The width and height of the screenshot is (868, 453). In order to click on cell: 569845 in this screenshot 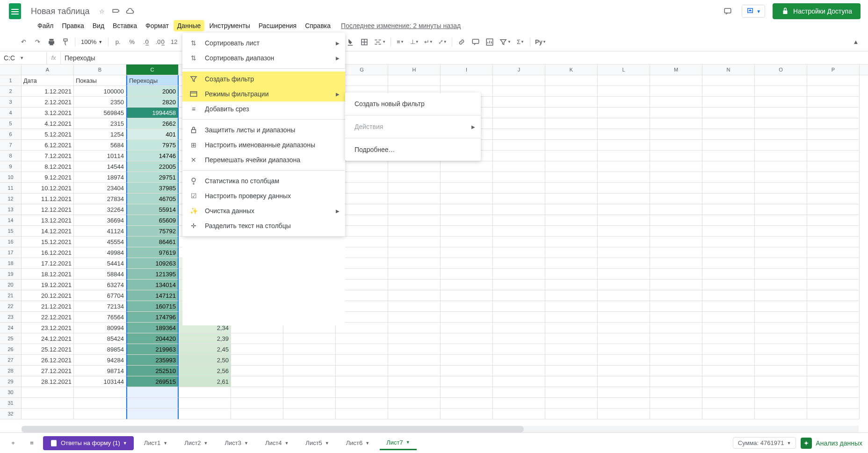, I will do `click(100, 113)`.